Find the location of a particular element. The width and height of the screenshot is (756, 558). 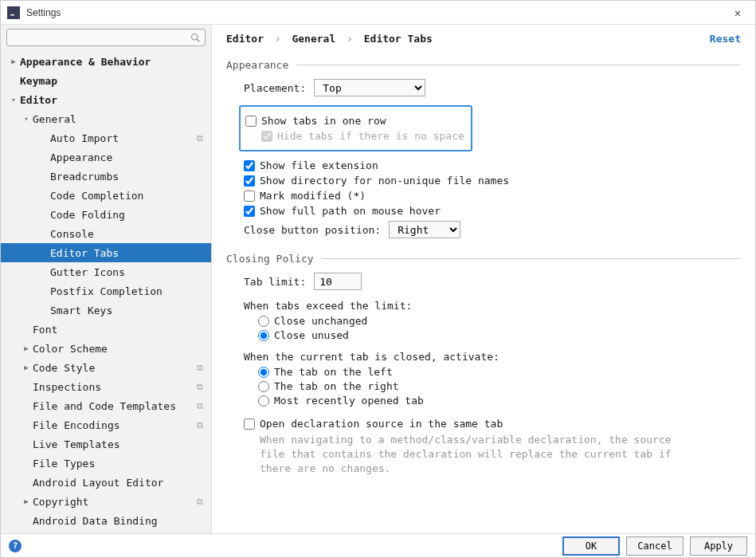

show-tabs-one-row-row: Show tabs in one row is located at coordinates (355, 121).